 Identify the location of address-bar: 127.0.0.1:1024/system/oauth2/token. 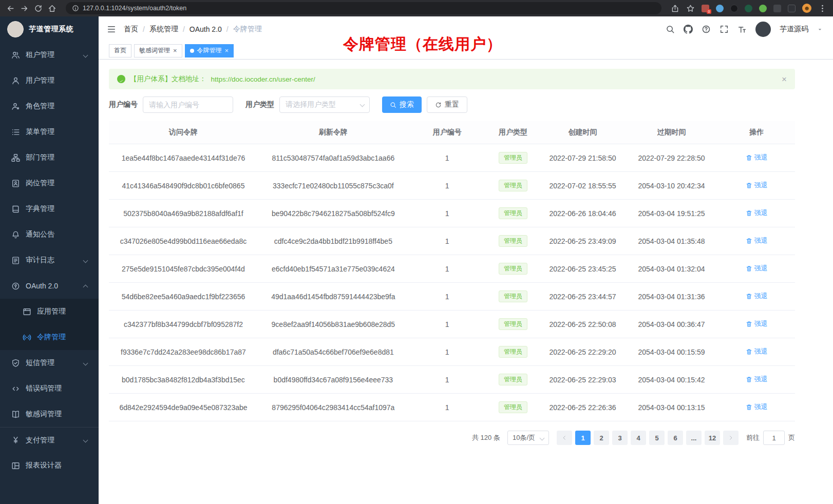
(364, 8).